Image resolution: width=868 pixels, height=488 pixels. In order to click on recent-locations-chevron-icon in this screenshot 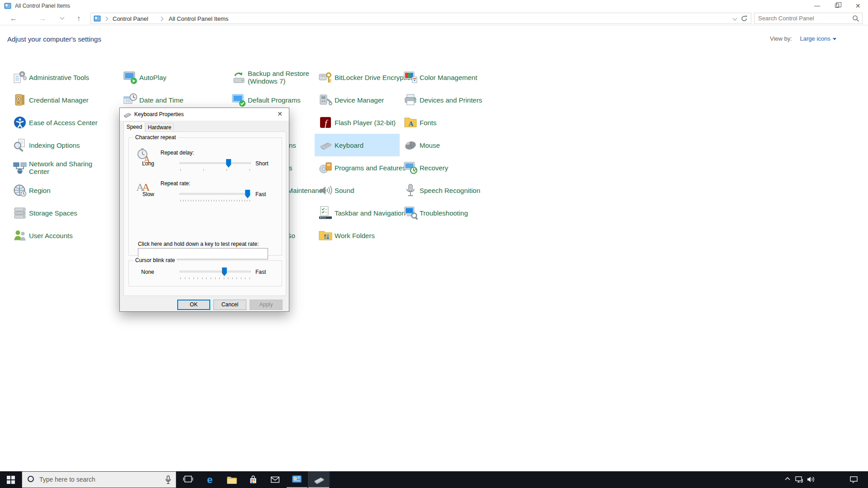, I will do `click(62, 18)`.